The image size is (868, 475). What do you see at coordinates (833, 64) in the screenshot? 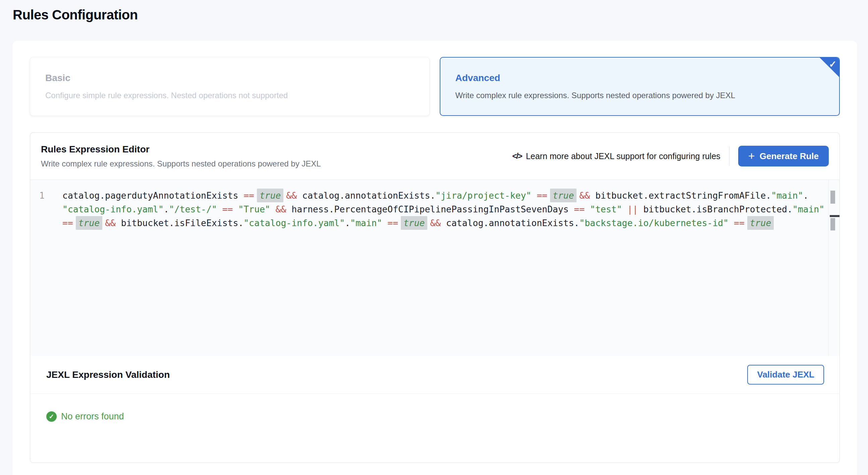
I see `selected-check-icon: ✓` at bounding box center [833, 64].